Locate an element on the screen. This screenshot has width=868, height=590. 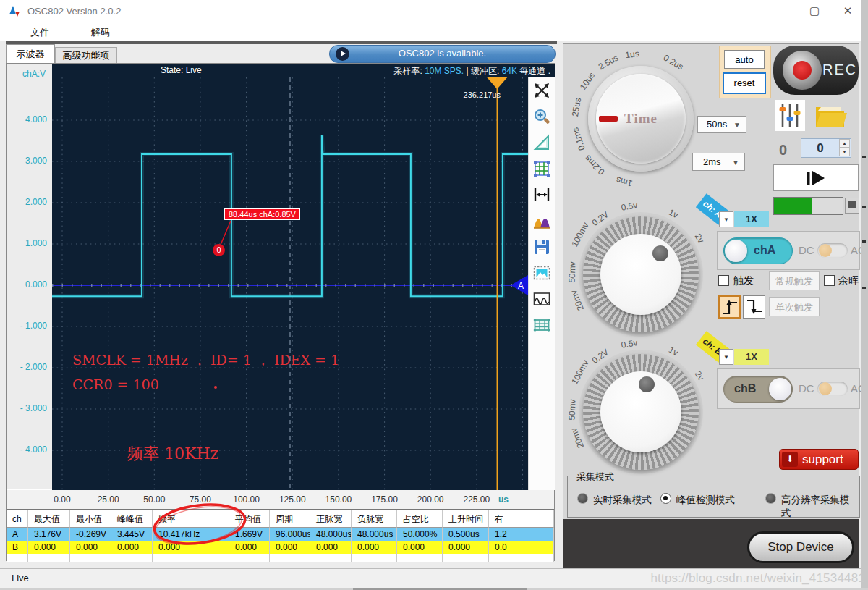
chb-coupling-toggle is located at coordinates (833, 389).